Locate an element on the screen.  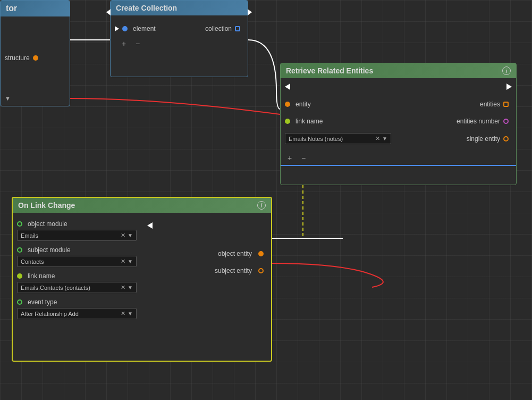
retrieve-entities-out-port: entities is located at coordinates (496, 104).